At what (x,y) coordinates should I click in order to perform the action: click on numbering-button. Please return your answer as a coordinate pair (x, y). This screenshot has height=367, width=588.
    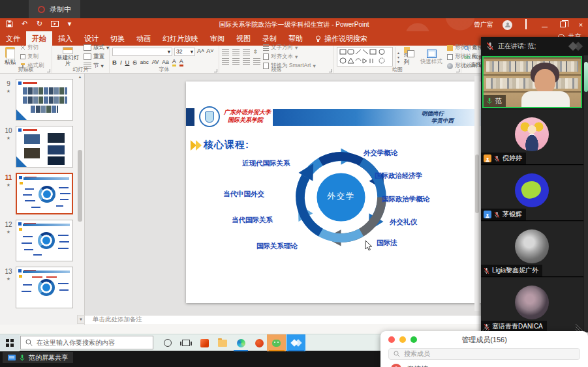
    Looking at the image, I should click on (236, 52).